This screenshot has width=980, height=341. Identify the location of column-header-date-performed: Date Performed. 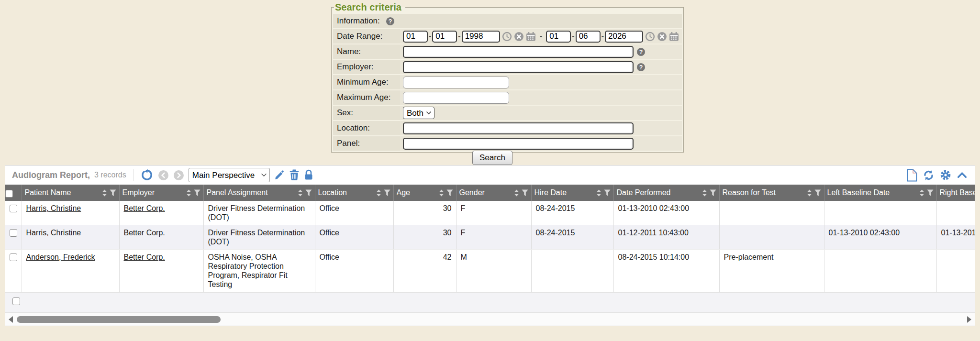
(666, 193).